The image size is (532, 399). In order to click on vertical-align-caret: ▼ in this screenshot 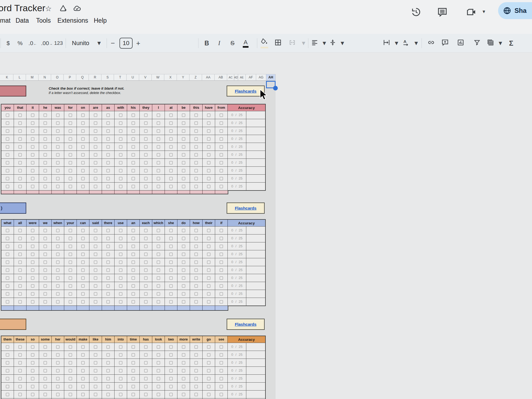, I will do `click(342, 43)`.